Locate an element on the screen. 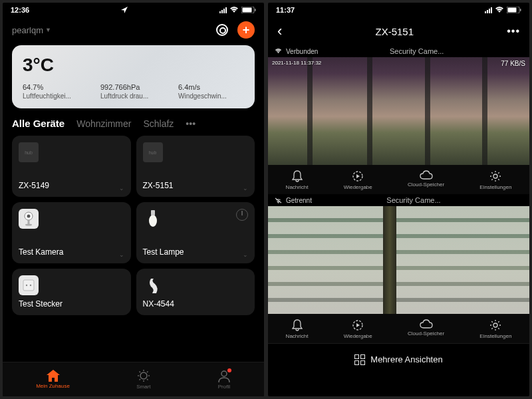 The image size is (532, 399). cloud-icon is located at coordinates (426, 175).